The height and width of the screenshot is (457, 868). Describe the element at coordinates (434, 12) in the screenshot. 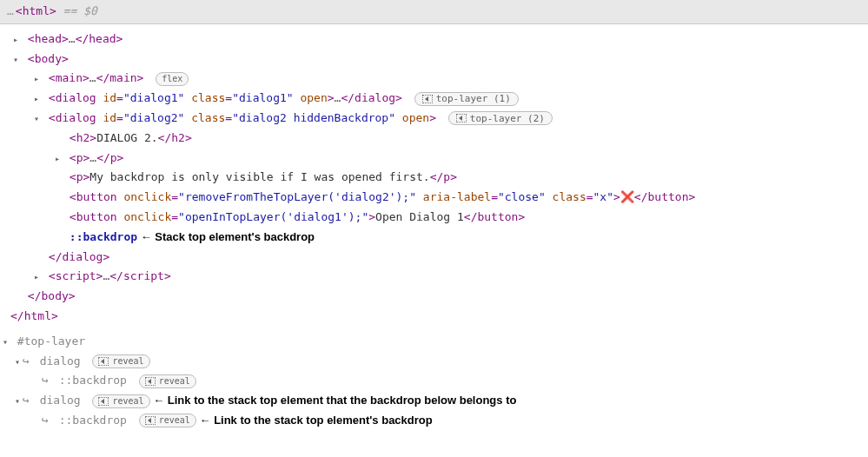

I see `breadcrumb-bar: …<html> == $0` at that location.